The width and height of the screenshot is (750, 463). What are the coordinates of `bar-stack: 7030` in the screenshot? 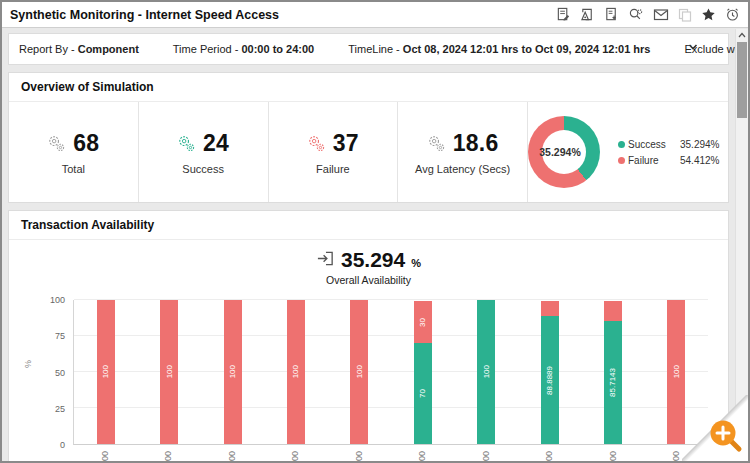 It's located at (423, 372).